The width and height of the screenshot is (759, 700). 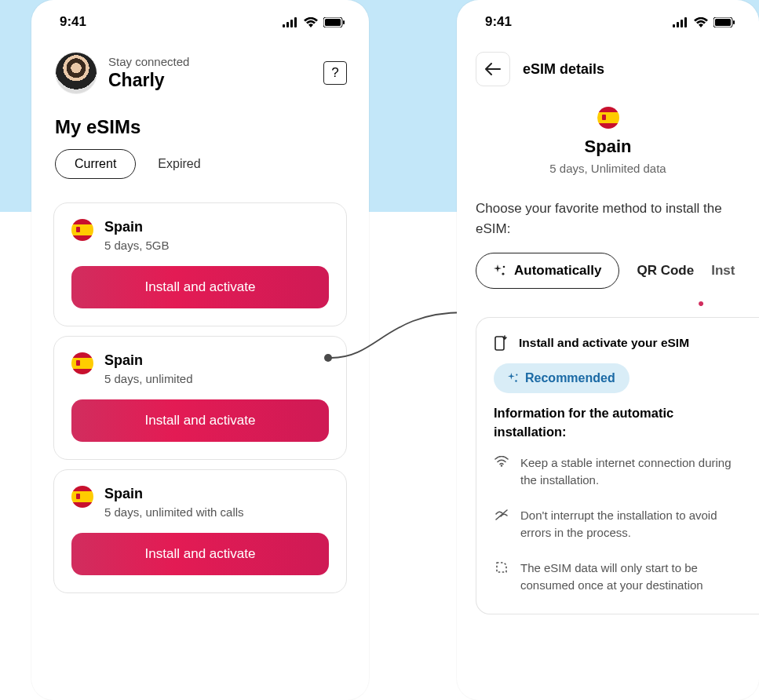 I want to click on no-interrupt-icon, so click(x=502, y=515).